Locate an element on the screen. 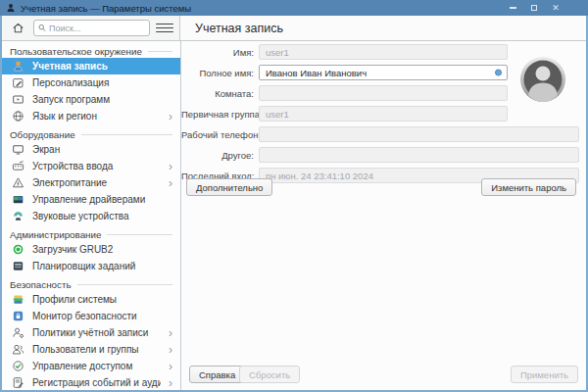  username-label: Имя: is located at coordinates (220, 53).